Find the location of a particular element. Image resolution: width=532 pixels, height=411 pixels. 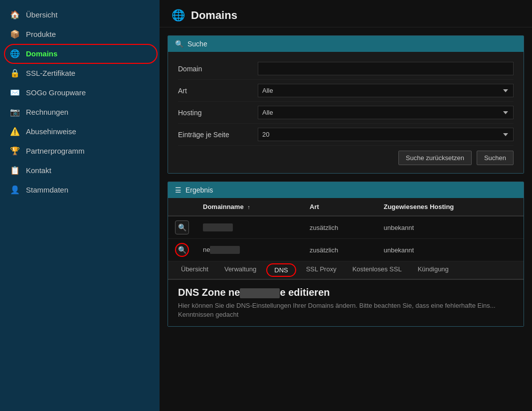

sidebar-label-produkte: Produkte is located at coordinates (41, 34).